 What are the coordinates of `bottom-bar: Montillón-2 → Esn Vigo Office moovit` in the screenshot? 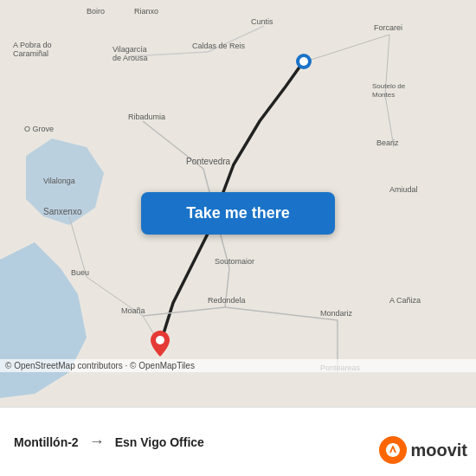 It's located at (238, 441).